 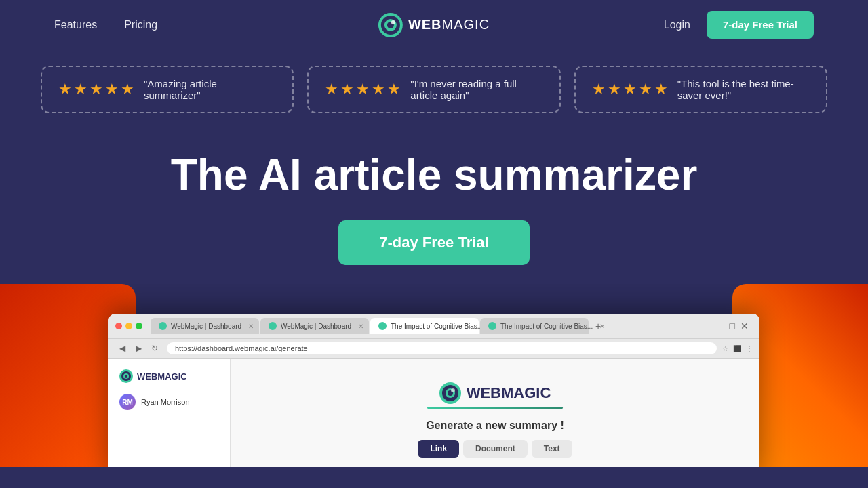 What do you see at coordinates (434, 243) in the screenshot?
I see `trial-button-hero: 7-day Free Trial` at bounding box center [434, 243].